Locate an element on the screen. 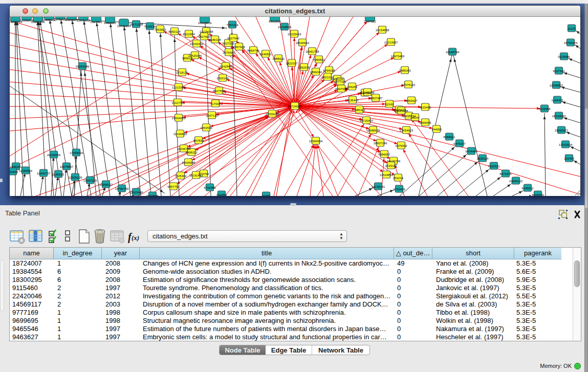 The image size is (588, 372). svg-text: 19384554 is located at coordinates (316, 141).